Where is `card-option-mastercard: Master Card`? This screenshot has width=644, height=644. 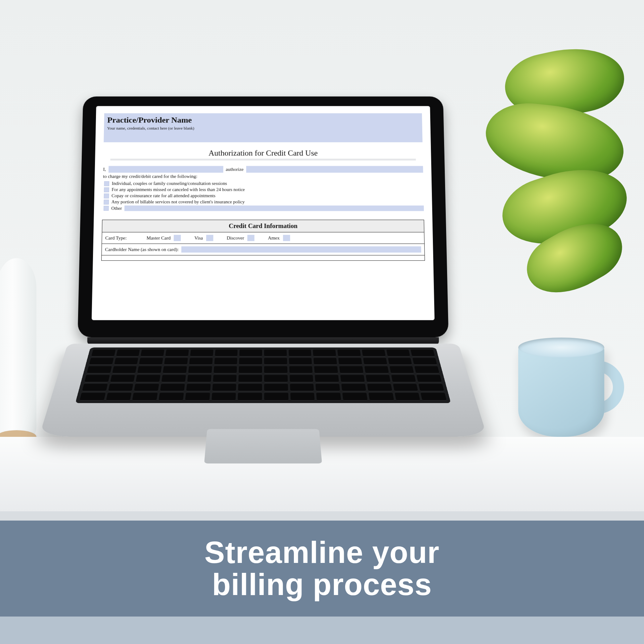 card-option-mastercard: Master Card is located at coordinates (164, 238).